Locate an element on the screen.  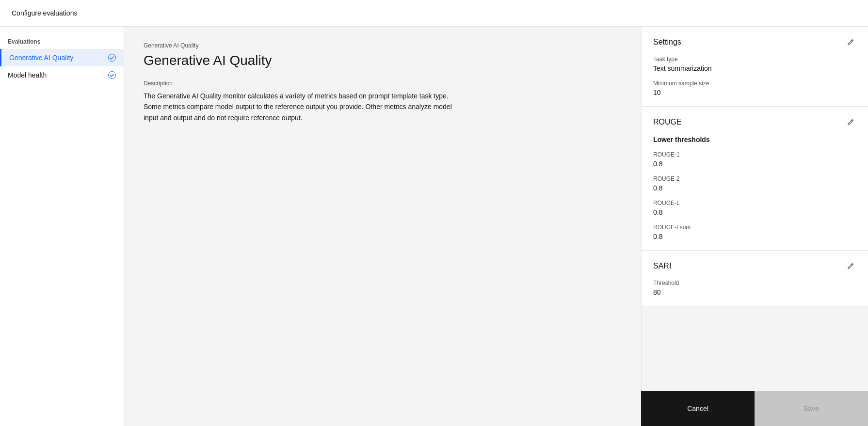
min-sample-value: 10 is located at coordinates (755, 93).